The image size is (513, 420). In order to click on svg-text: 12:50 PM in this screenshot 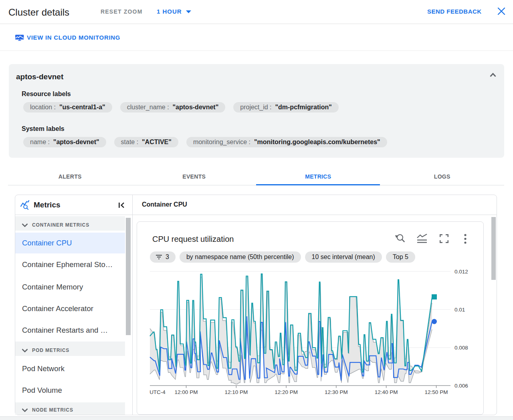, I will do `click(436, 392)`.